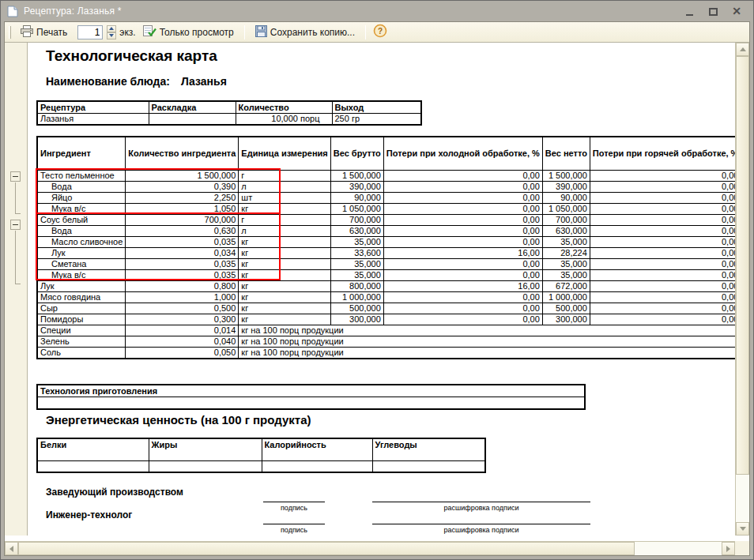 Image resolution: width=754 pixels, height=560 pixels. Describe the element at coordinates (305, 32) in the screenshot. I see `save-copy-button: Сохранить копию...` at that location.